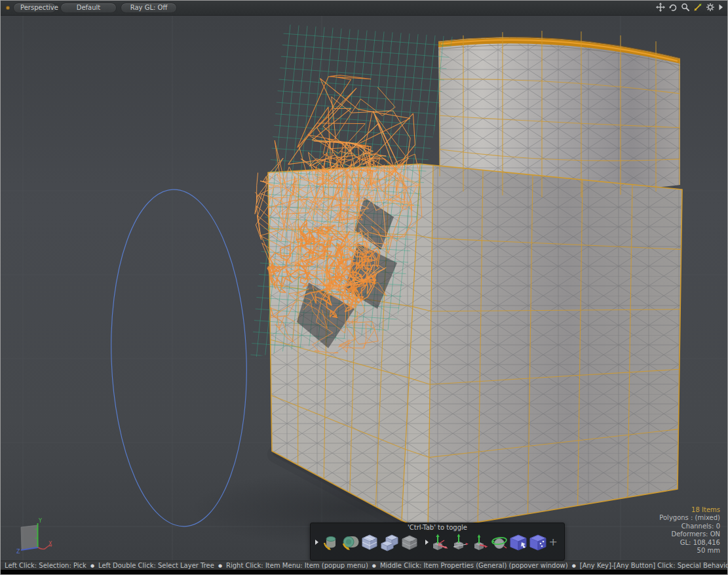 Image resolution: width=728 pixels, height=575 pixels. What do you see at coordinates (364, 8) in the screenshot?
I see `viewport-header: Perspective Default Ray GL: Off` at bounding box center [364, 8].